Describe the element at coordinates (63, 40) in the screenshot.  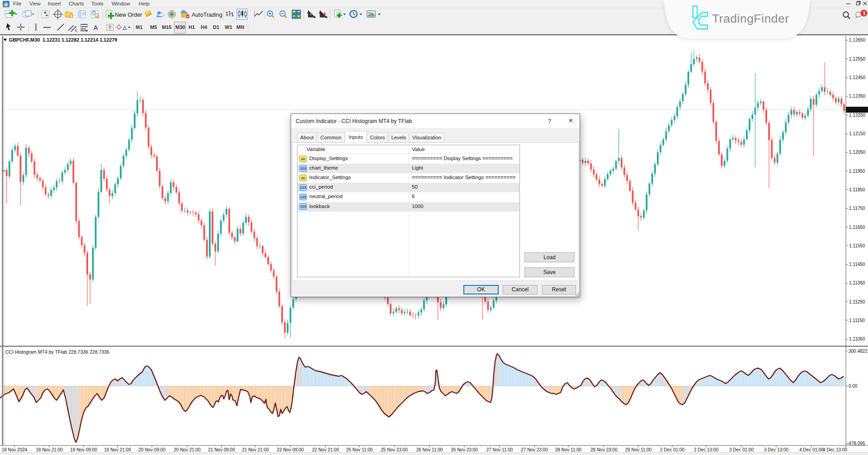
I see `svg-text:GBPCHF,M30 1.12231 1.12282 1.: GBPCHF,M30 1.12231 1.12282 1.12214 1.122…` at that location.